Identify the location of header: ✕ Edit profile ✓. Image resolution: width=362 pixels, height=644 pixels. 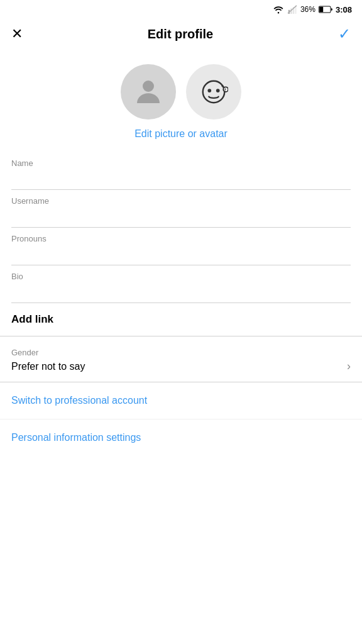
(181, 34).